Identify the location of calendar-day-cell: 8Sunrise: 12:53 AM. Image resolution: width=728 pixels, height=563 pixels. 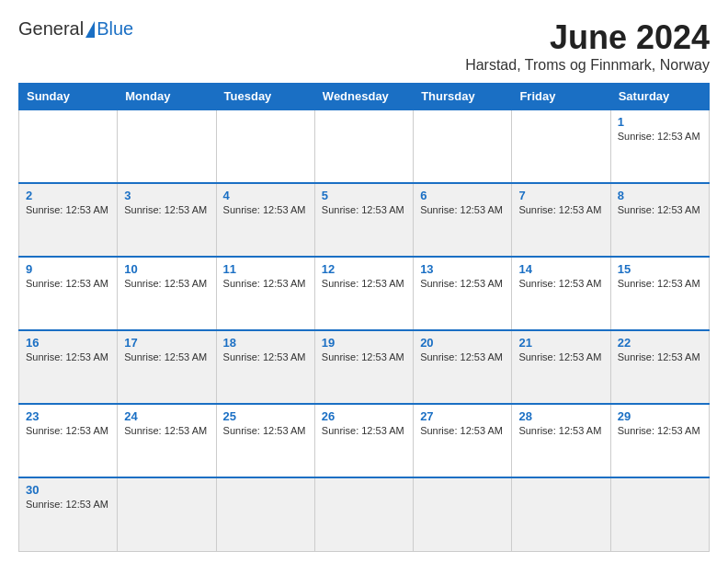
(660, 220).